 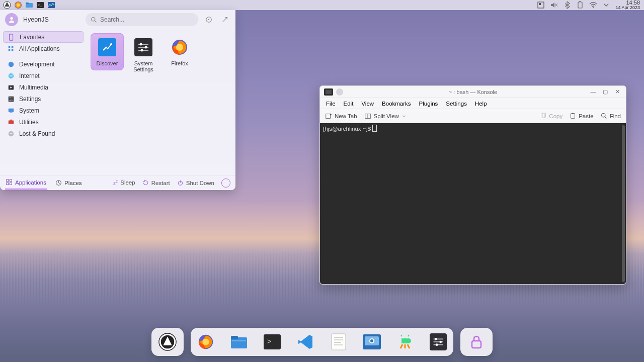 I want to click on dock-vscode, so click(x=305, y=342).